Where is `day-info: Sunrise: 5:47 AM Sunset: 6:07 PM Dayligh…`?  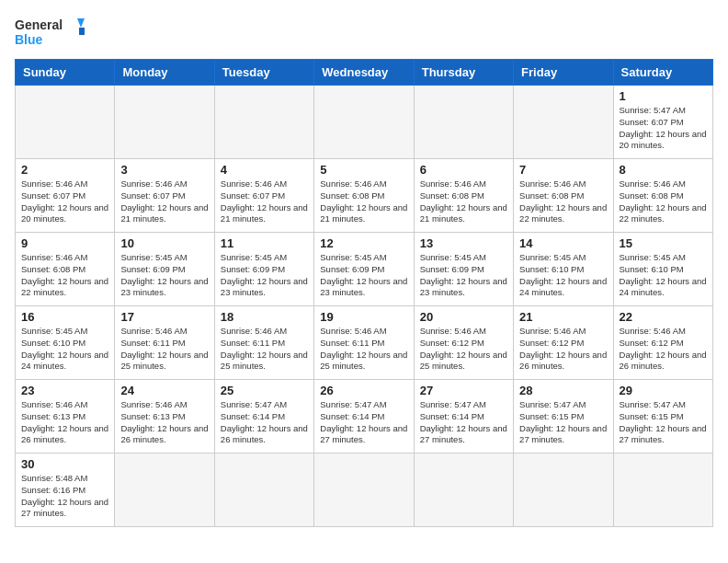
day-info: Sunrise: 5:47 AM Sunset: 6:07 PM Dayligh… is located at coordinates (664, 129).